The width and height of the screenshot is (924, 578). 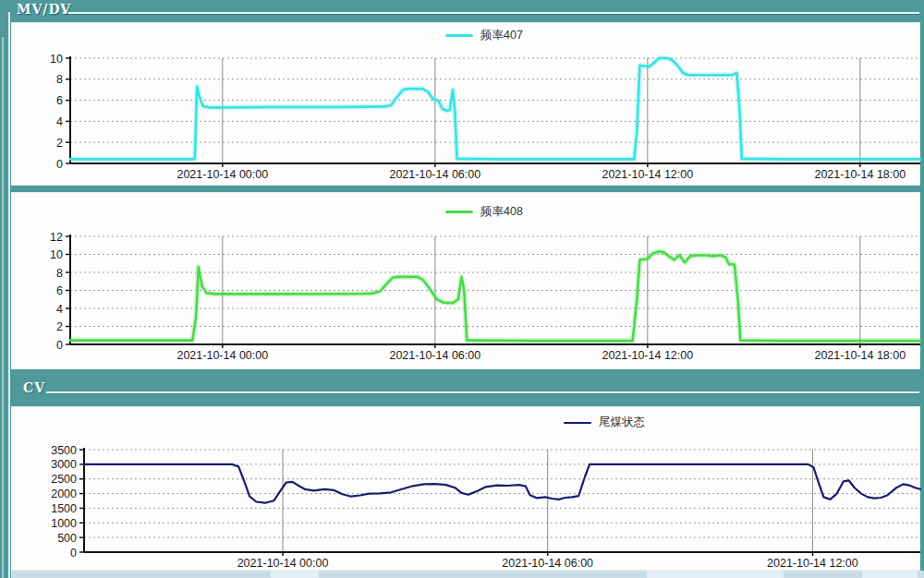 What do you see at coordinates (56, 237) in the screenshot?
I see `svg-text: 12` at bounding box center [56, 237].